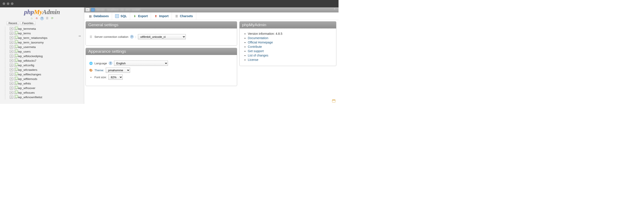 This screenshot has height=199, width=644. I want to click on close-window-button, so click(4, 4).